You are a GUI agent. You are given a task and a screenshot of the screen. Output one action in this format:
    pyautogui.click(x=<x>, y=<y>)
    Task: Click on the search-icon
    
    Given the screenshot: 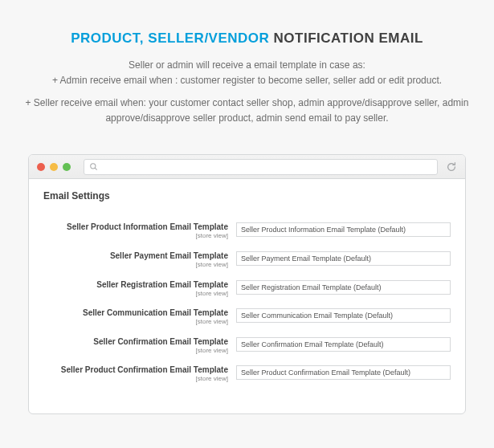 What is the action you would take?
    pyautogui.click(x=93, y=167)
    